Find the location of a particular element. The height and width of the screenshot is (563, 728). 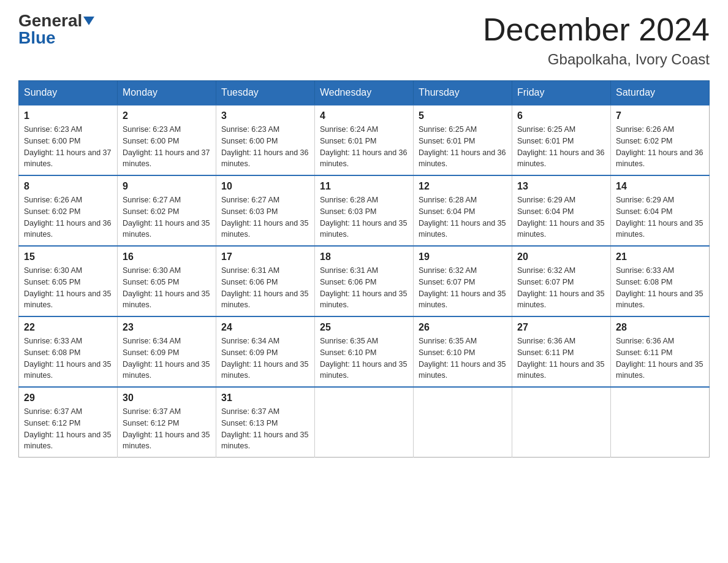

calendar-cell: 21 Sunrise: 6:33 AMSunset: 6:08 PMDaylig… is located at coordinates (661, 281).